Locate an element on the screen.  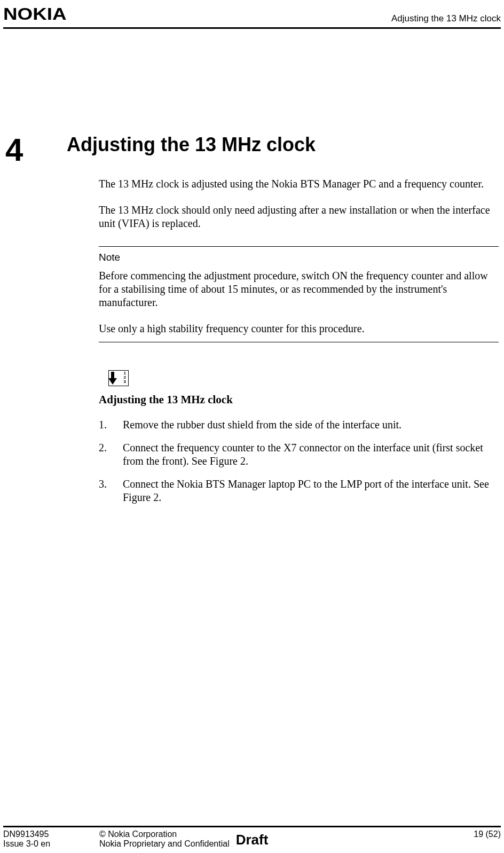
procedure-icon-digit: 3 is located at coordinates (125, 382).